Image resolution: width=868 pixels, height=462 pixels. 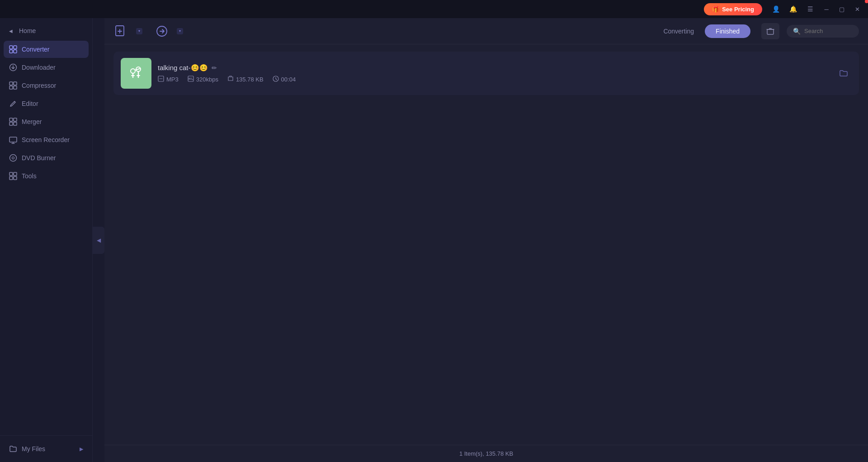 What do you see at coordinates (702, 31) in the screenshot?
I see `tab-group: Converting Finished` at bounding box center [702, 31].